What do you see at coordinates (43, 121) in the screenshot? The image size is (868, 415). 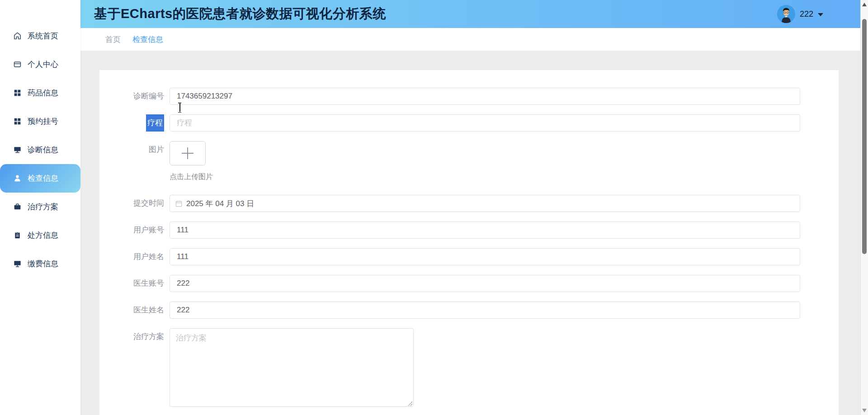 I see `sidebar-item-label: 预约挂号` at bounding box center [43, 121].